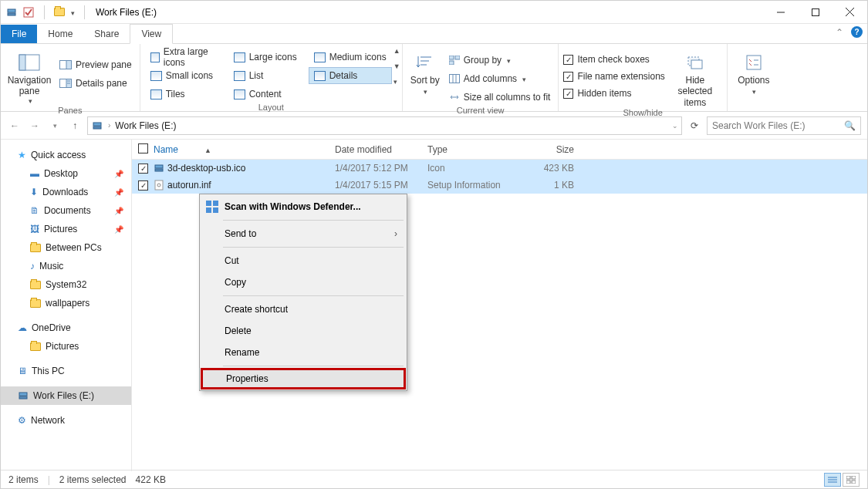  What do you see at coordinates (145, 126) in the screenshot?
I see `breadcrumb: Work Files (E:)` at bounding box center [145, 126].